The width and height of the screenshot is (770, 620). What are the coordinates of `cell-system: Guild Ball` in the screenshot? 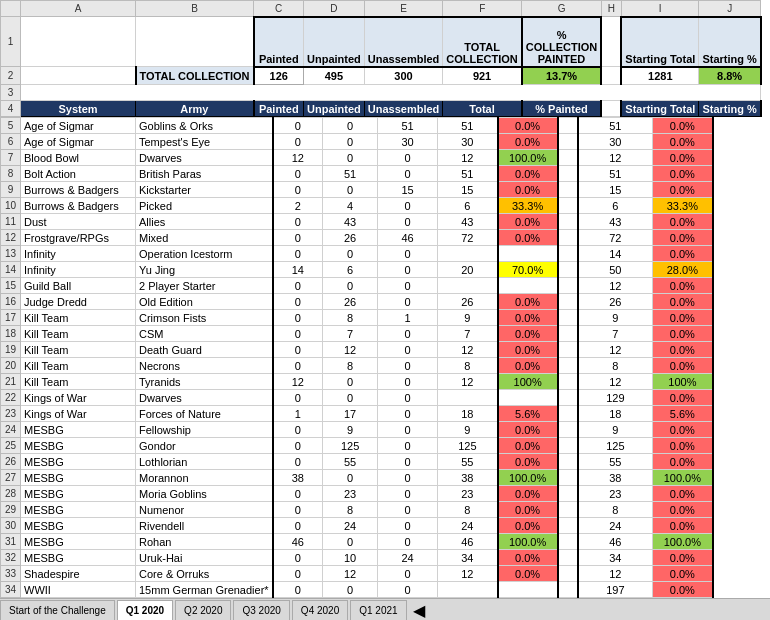 It's located at (78, 286).